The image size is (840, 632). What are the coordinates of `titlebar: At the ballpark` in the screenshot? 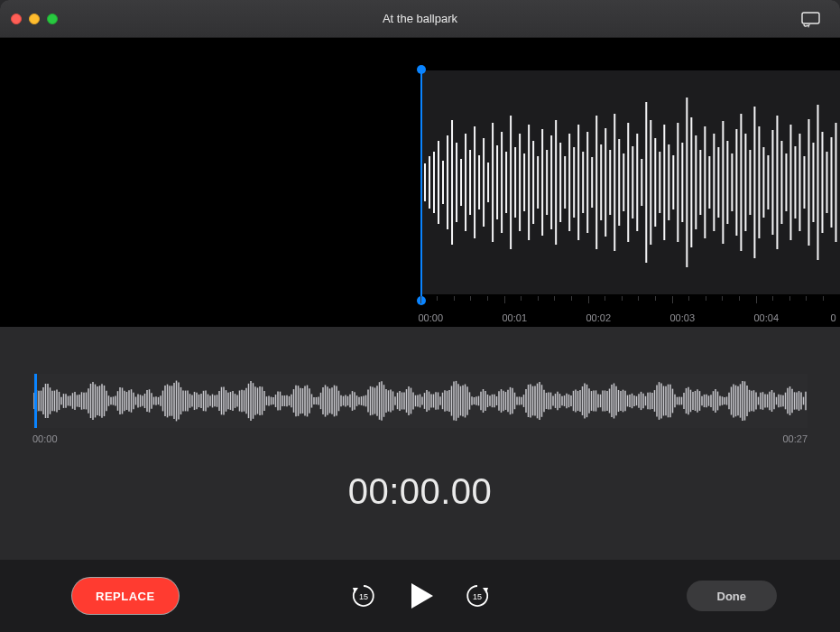 It's located at (420, 19).